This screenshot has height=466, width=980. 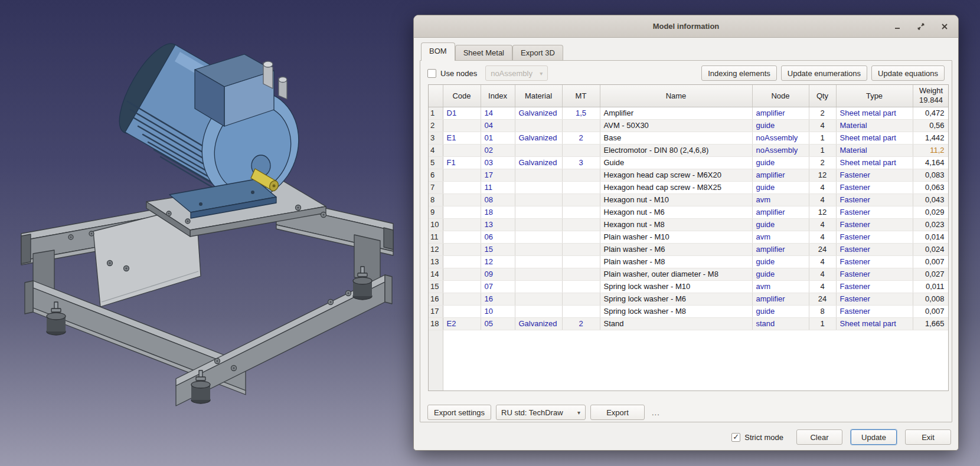 I want to click on cell-weight: 0,014, so click(x=930, y=237).